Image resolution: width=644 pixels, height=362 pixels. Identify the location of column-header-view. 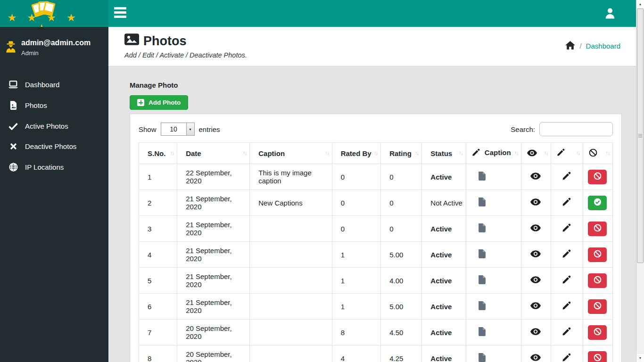
(537, 154).